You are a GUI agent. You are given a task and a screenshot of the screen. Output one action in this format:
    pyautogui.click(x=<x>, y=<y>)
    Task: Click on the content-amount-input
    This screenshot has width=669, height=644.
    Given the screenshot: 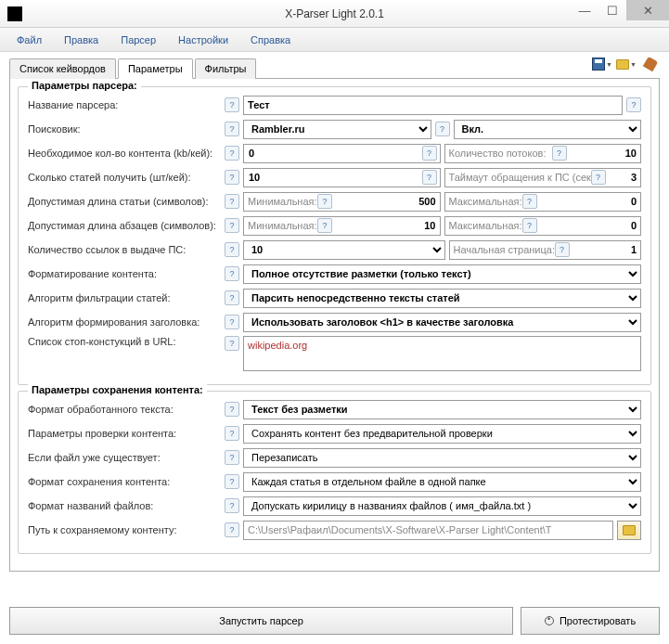 What is the action you would take?
    pyautogui.click(x=341, y=154)
    